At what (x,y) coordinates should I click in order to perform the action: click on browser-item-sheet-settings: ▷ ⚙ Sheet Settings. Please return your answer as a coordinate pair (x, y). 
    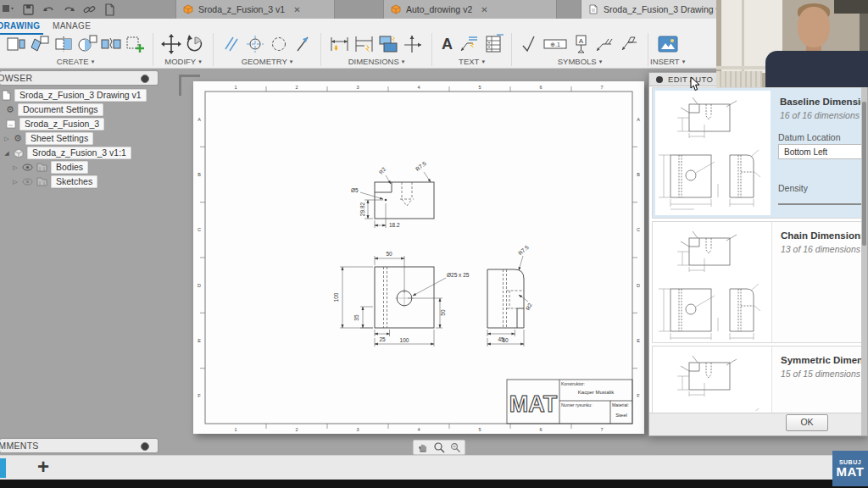
    Looking at the image, I should click on (79, 139).